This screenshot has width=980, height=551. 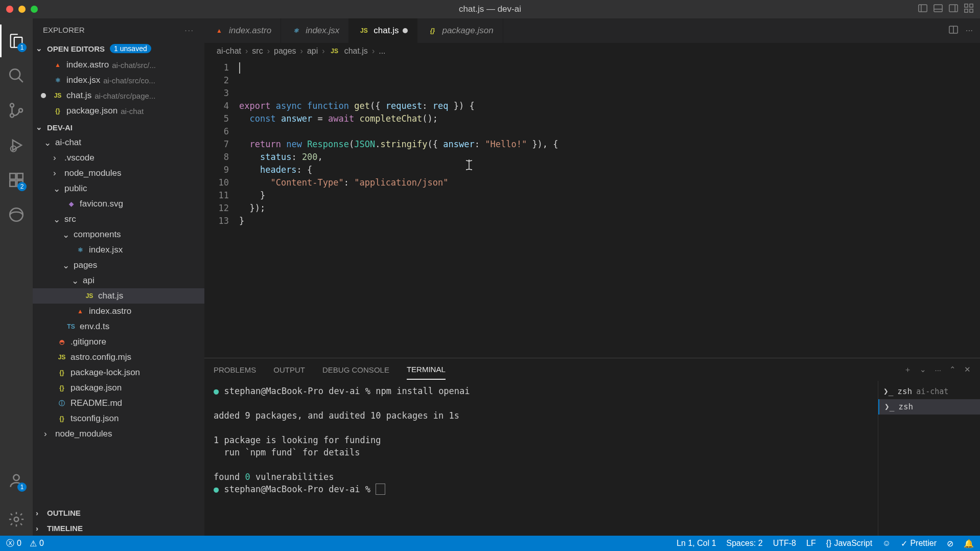 I want to click on tree-file: ◆favicon.svg, so click(x=119, y=204).